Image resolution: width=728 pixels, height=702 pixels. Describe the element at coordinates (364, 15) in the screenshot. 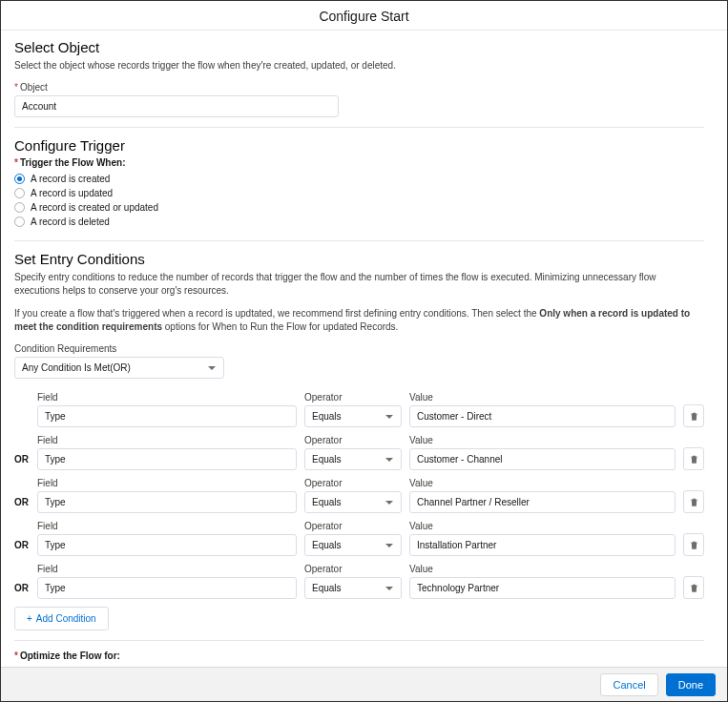

I see `modal-header: Configure Start` at that location.